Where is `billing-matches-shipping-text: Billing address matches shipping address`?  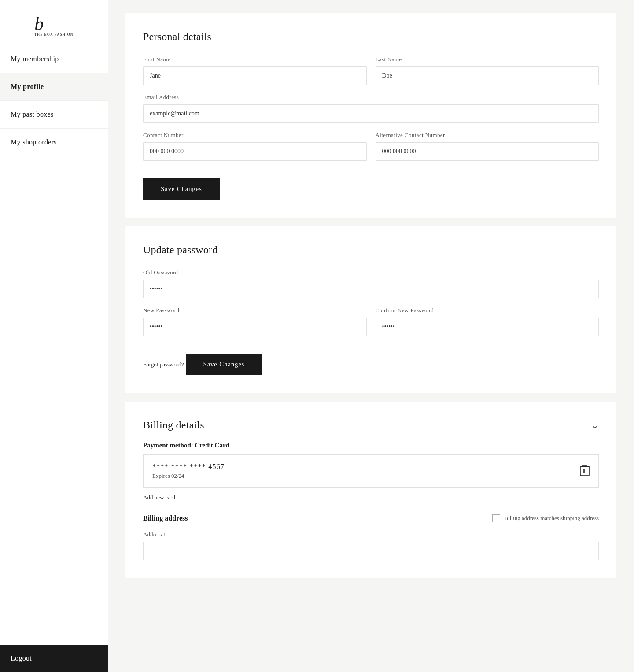
billing-matches-shipping-text: Billing address matches shipping address is located at coordinates (552, 518).